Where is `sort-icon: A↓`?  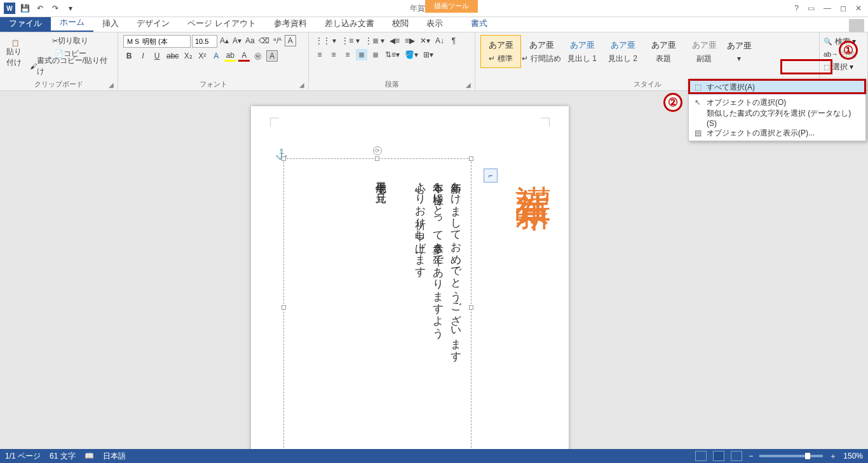 sort-icon: A↓ is located at coordinates (440, 41).